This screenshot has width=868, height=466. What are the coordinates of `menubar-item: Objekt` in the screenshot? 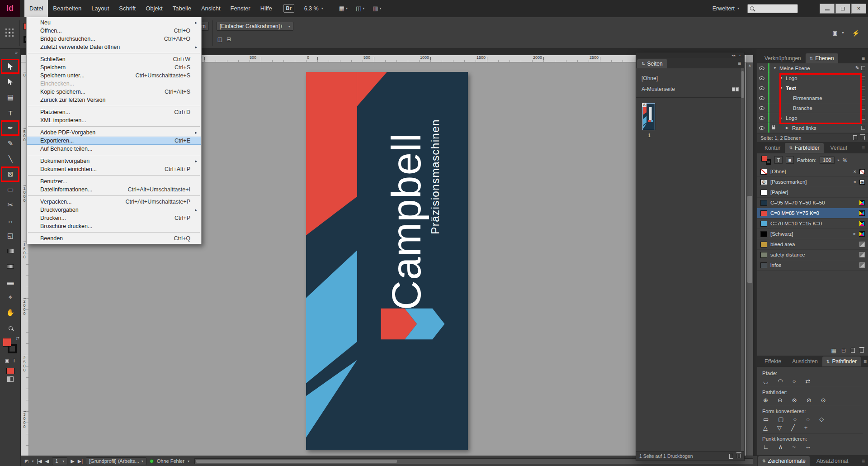 It's located at (154, 8).